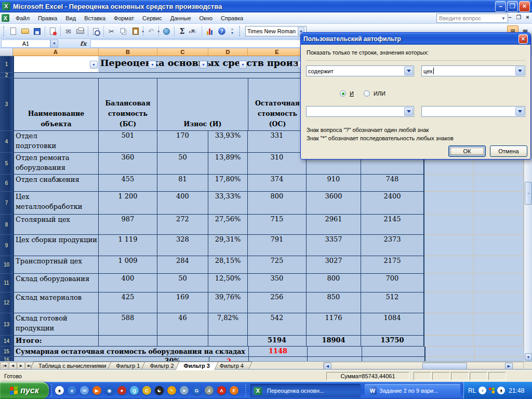 This screenshot has width=532, height=399. Describe the element at coordinates (228, 203) in the screenshot. I see `cell-pct: 33,33%` at that location.